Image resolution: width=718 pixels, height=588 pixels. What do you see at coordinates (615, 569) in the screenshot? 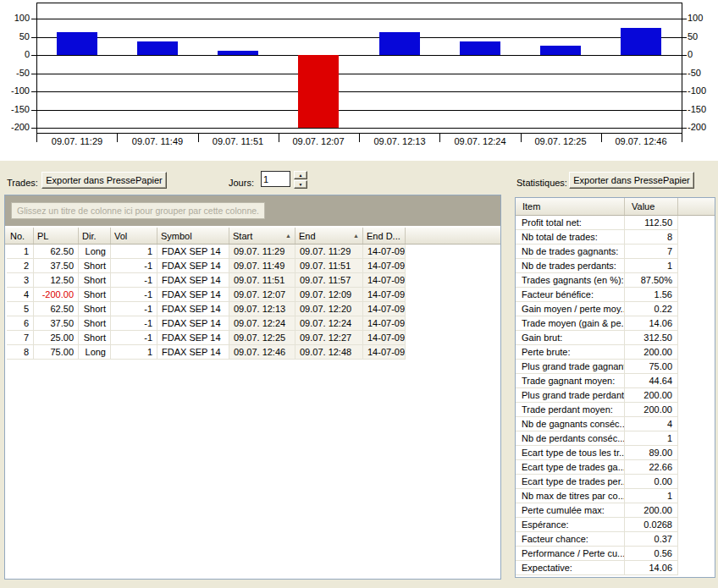
I see `stats-row: Expectative:14.06` at bounding box center [615, 569].